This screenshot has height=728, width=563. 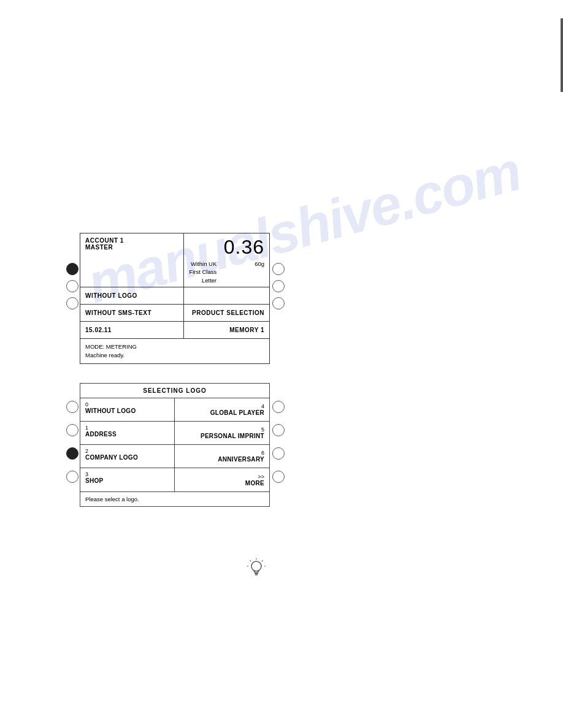 What do you see at coordinates (128, 434) in the screenshot?
I see `logo-name-1: ADDRESS` at bounding box center [128, 434].